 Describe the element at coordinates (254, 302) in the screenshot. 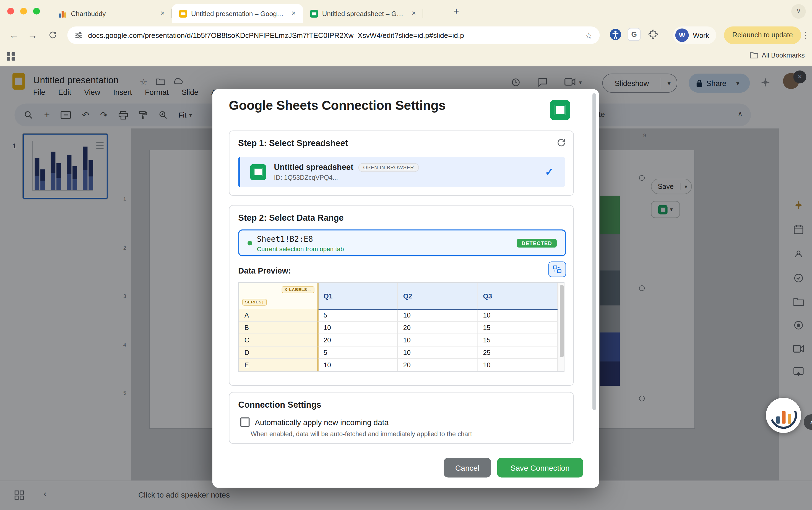

I see `series-badge: SERIES↓` at that location.